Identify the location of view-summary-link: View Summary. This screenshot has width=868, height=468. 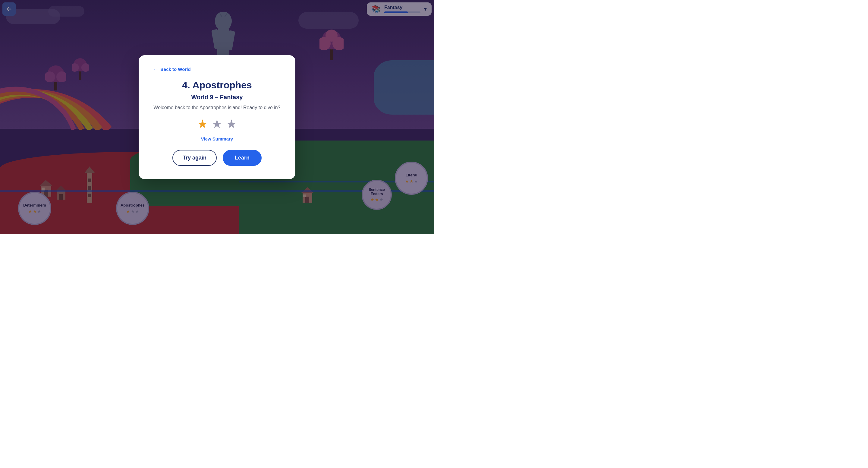
(217, 139).